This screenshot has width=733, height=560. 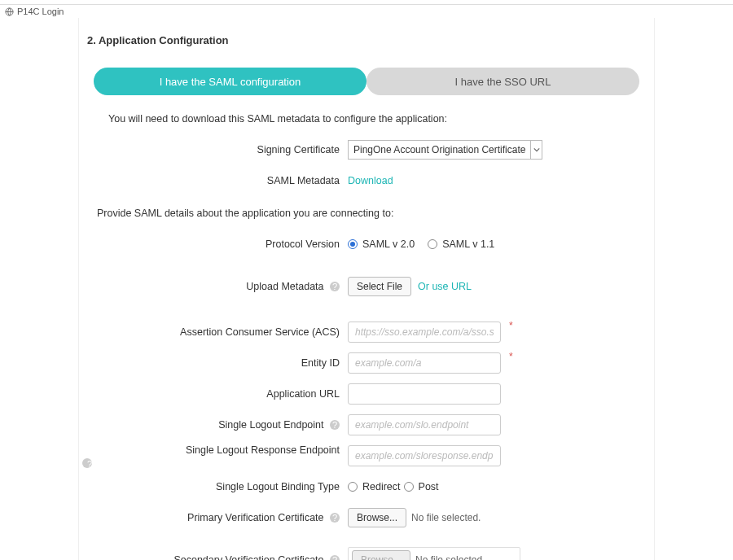 What do you see at coordinates (213, 394) in the screenshot?
I see `label-application-url: Application URL` at bounding box center [213, 394].